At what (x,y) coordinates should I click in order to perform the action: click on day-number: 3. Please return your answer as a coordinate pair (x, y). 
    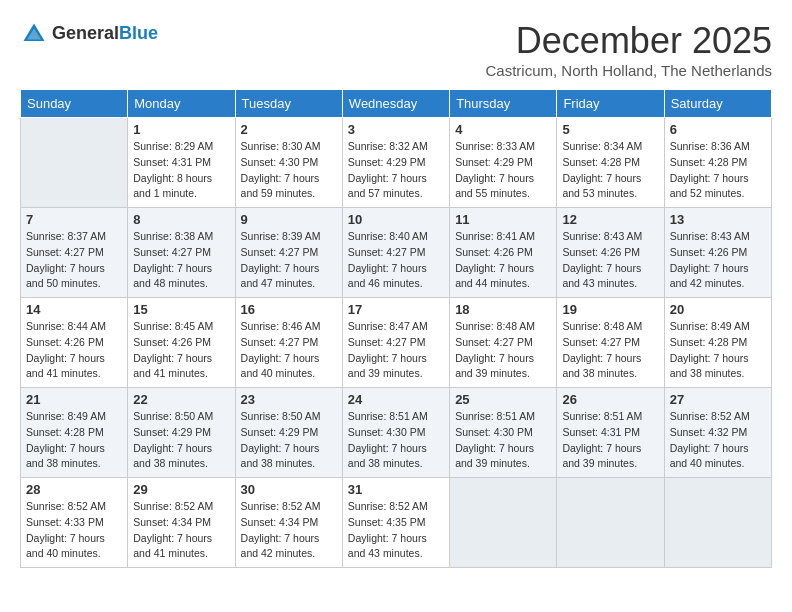
    Looking at the image, I should click on (396, 130).